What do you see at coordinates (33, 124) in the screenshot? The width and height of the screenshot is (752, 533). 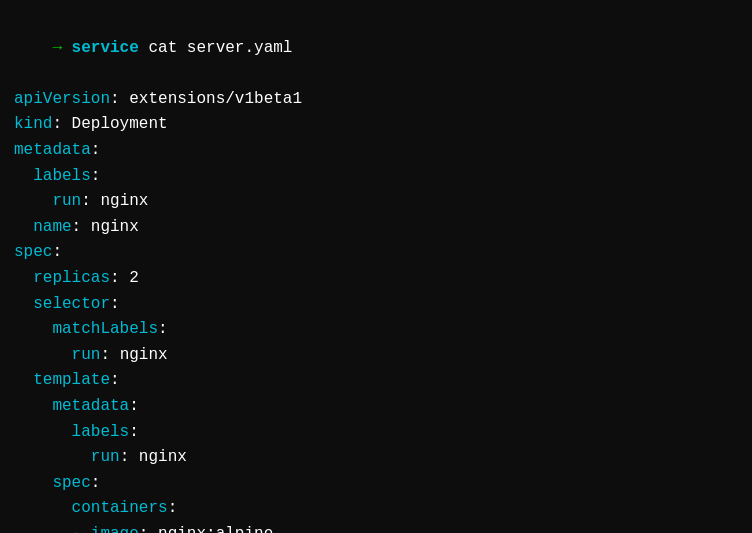 I see `yaml-key: kind` at bounding box center [33, 124].